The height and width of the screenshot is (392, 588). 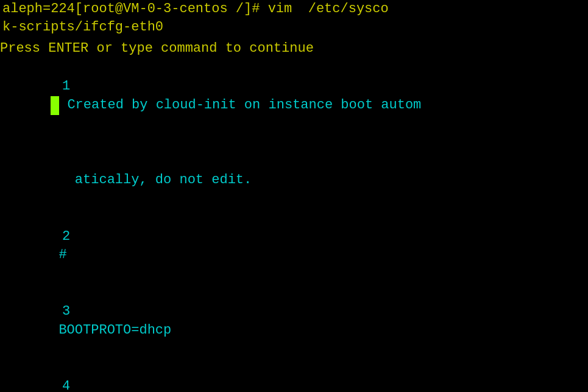 What do you see at coordinates (294, 9) in the screenshot?
I see `prompt-line-1: aleph=224[root@VM-0-3-centos /]# vim /et…` at bounding box center [294, 9].